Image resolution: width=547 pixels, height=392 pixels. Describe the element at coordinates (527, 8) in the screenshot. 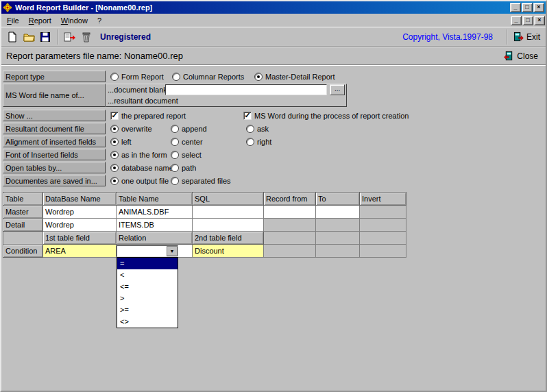

I see `maximize-button: □` at that location.